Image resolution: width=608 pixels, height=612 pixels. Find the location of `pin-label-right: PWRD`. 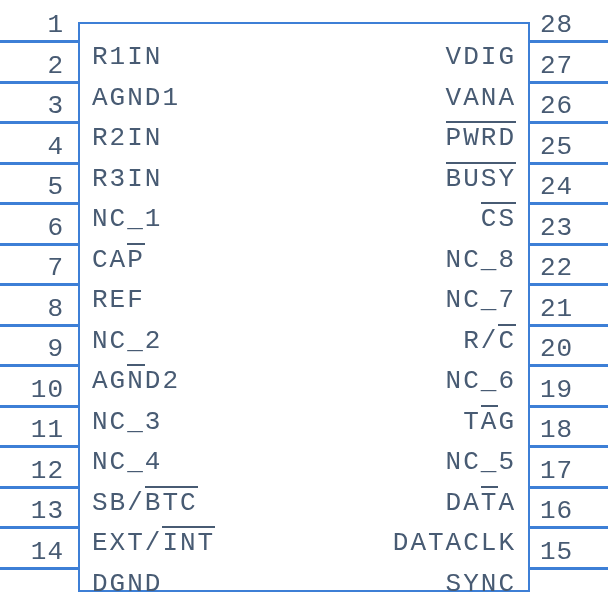

pin-label-right: PWRD is located at coordinates (481, 138).